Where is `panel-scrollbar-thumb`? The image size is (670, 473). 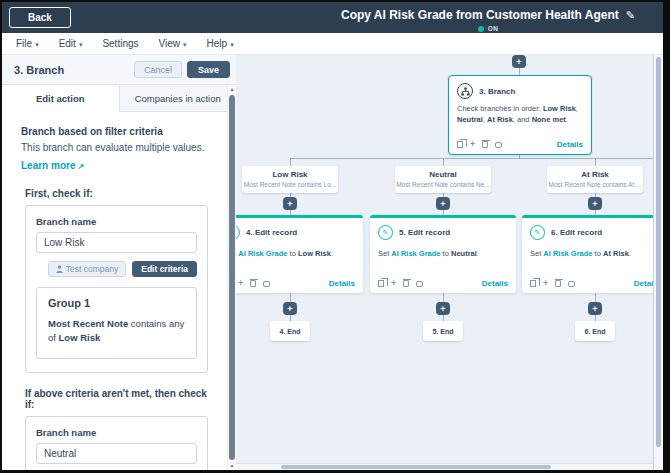 panel-scrollbar-thumb is located at coordinates (232, 278).